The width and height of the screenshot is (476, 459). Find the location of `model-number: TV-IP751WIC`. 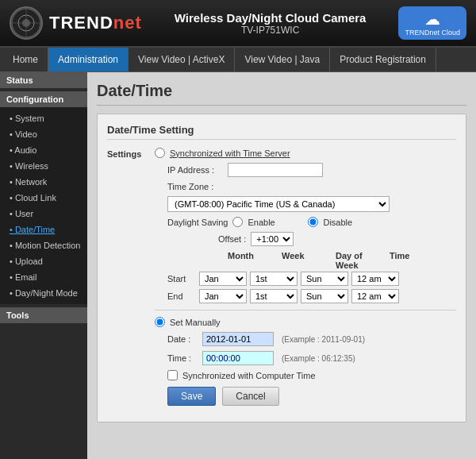

model-number: TV-IP751WIC is located at coordinates (271, 30).